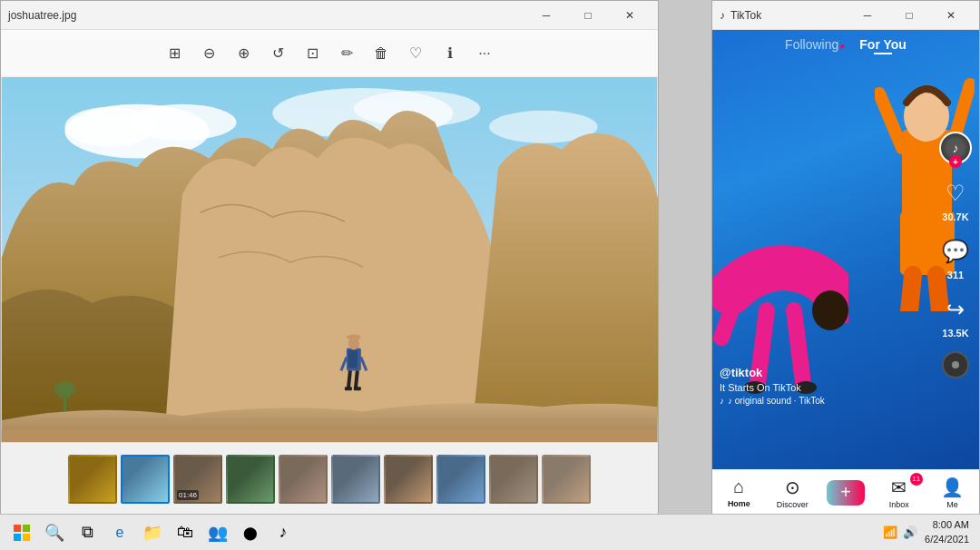 This screenshot has width=980, height=550. I want to click on network-icon: 📶, so click(890, 532).